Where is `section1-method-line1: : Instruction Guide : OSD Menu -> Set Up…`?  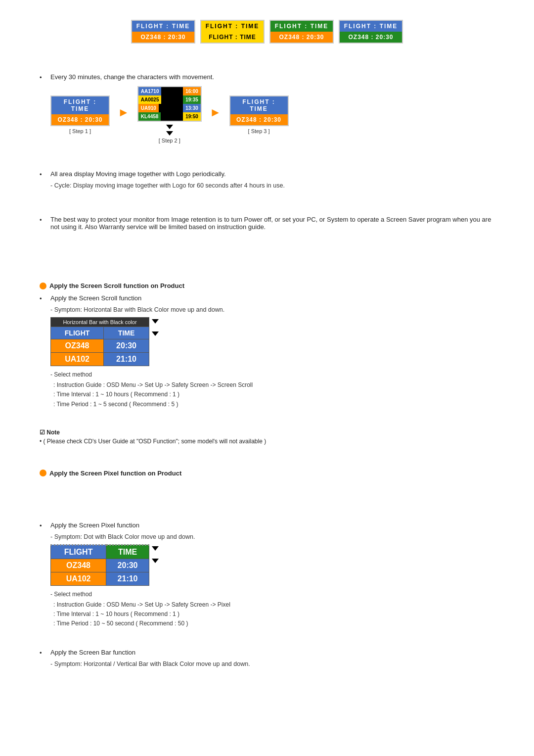 section1-method-line1: : Instruction Guide : OSD Menu -> Set Up… is located at coordinates (272, 385).